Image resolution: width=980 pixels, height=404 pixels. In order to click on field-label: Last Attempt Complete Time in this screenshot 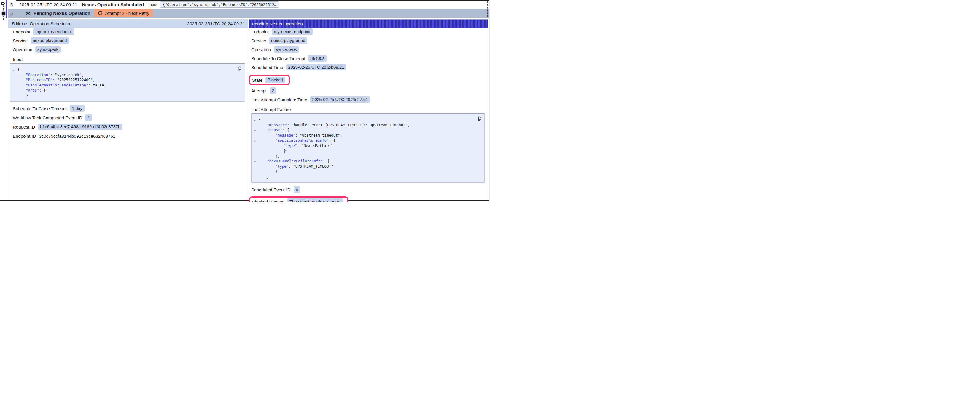, I will do `click(279, 100)`.